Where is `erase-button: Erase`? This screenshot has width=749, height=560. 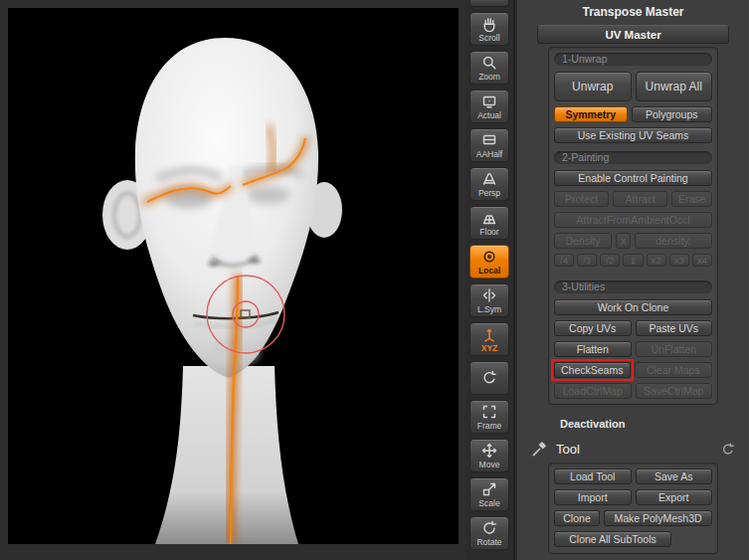 erase-button: Erase is located at coordinates (692, 199).